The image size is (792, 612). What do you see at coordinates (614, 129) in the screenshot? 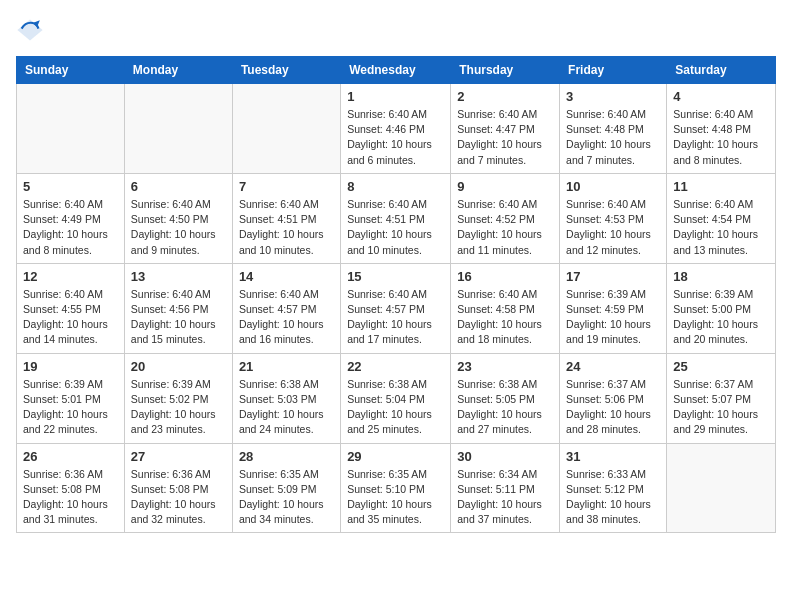
I see `day-cell: 3Sunrise: 6:40 AM Sunset: 4:48 PM Daylig…` at bounding box center [614, 129].